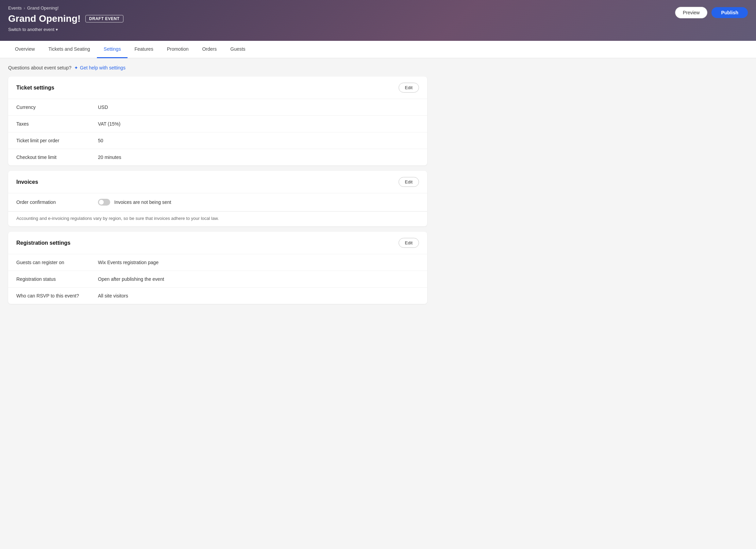 The width and height of the screenshot is (756, 549). I want to click on nav-tabs: Overview Tickets and Seating Settings Fe…, so click(378, 50).